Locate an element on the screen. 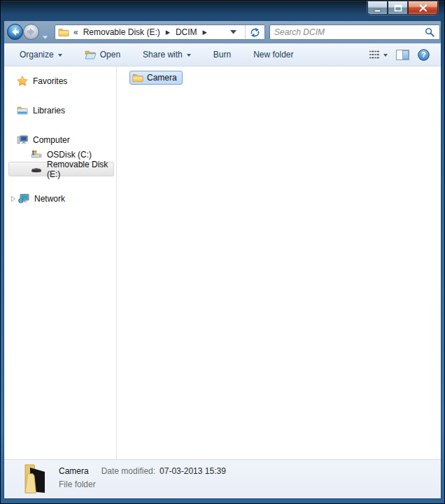 The width and height of the screenshot is (445, 504). close-icon is located at coordinates (423, 8).